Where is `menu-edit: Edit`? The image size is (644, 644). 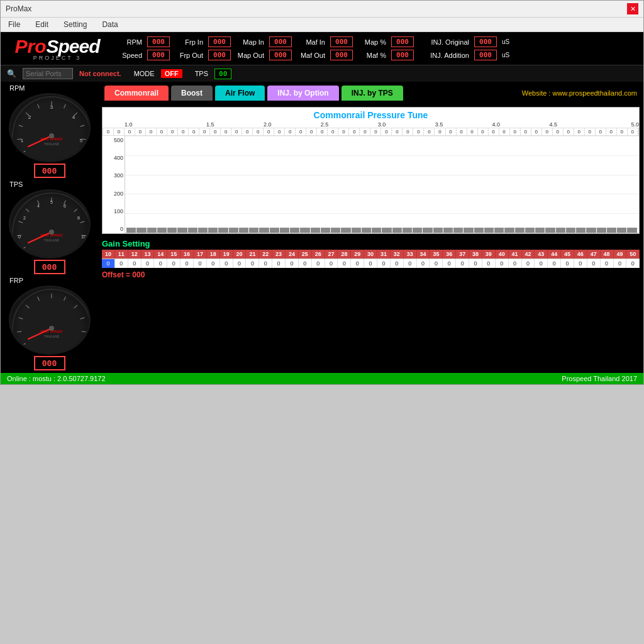
menu-edit: Edit is located at coordinates (42, 25).